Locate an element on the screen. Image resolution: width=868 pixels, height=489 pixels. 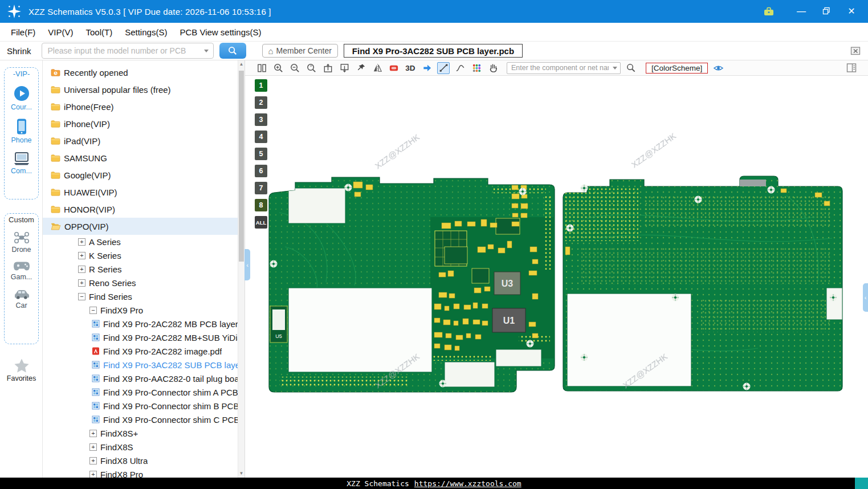
jump-arrow-icon is located at coordinates (427, 68).